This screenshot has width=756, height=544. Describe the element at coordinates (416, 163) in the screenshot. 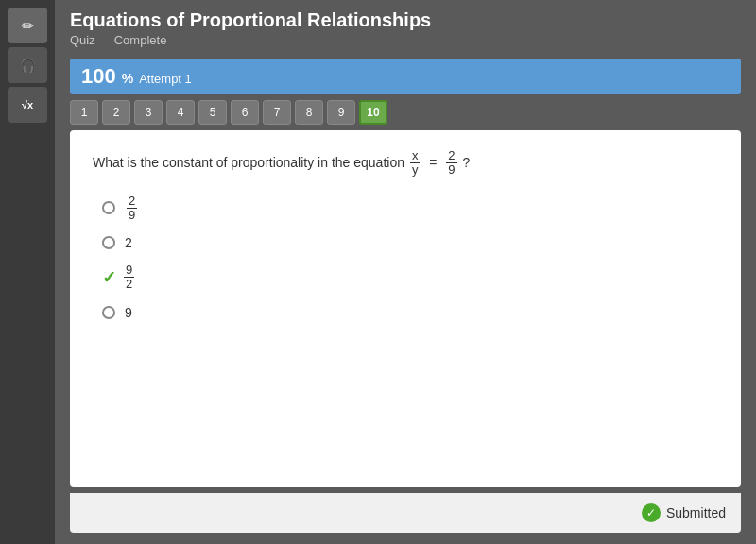

I see `equation-lhs-fraction: x y` at that location.